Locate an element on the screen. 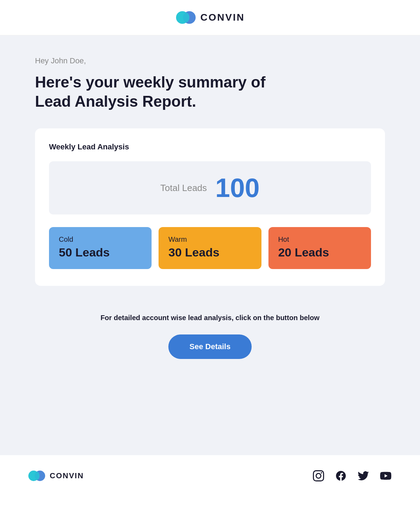  lead-card-hot: Hot 20 Leads is located at coordinates (320, 248).